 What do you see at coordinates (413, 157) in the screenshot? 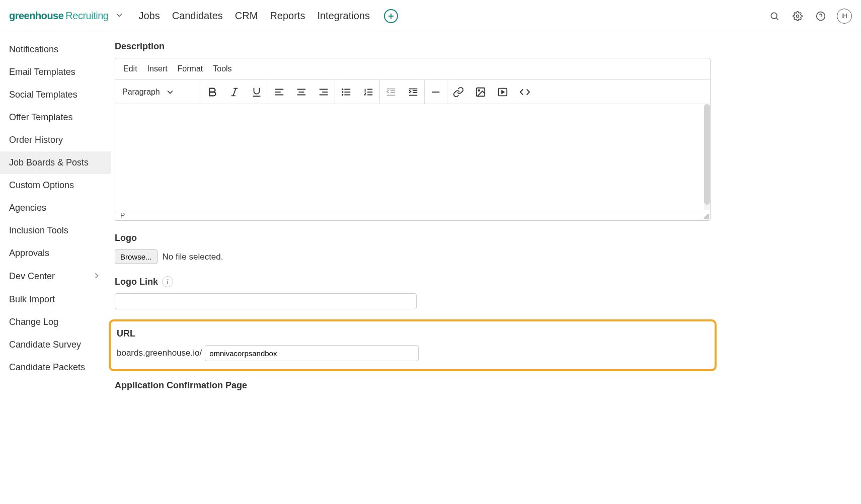
I see `editor-content-area` at bounding box center [413, 157].